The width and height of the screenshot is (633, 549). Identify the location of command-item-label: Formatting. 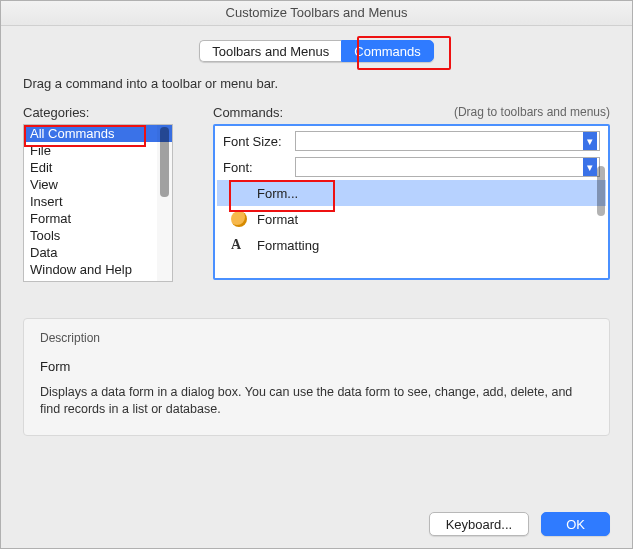
(288, 246).